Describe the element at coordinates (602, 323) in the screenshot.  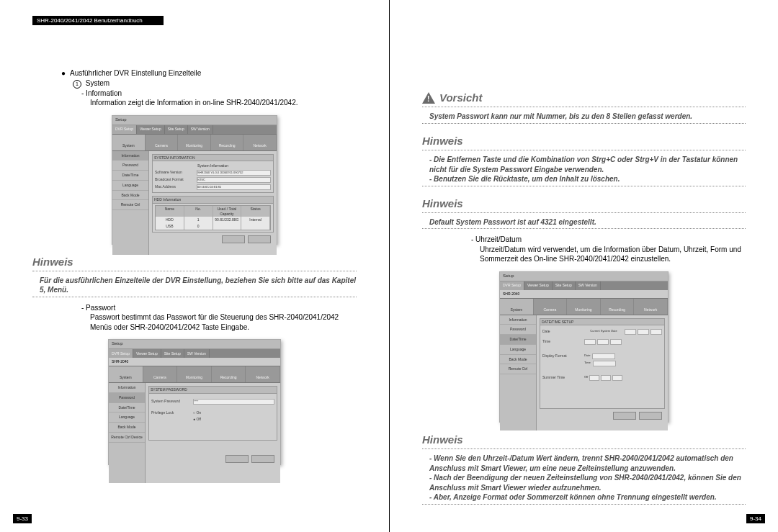
I see `panel-title: DATE/TIME SETUP` at that location.